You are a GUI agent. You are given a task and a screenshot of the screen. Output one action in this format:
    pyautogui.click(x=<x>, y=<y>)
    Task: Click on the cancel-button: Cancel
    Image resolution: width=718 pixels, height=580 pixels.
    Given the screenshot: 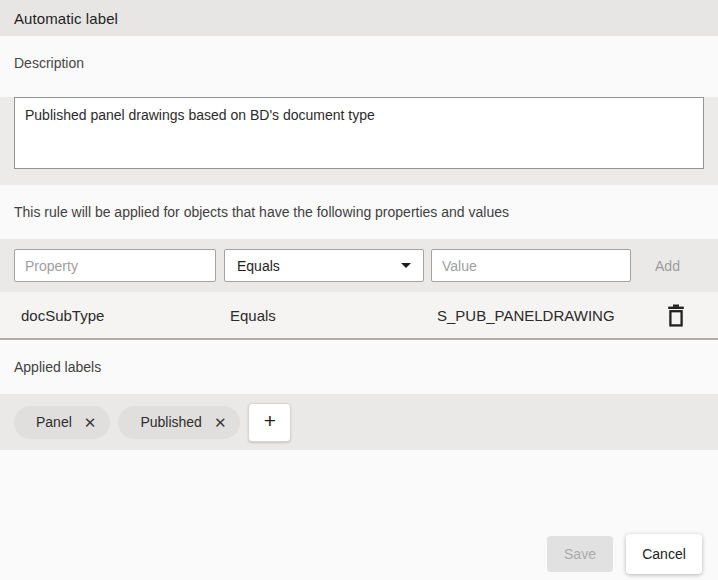 What is the action you would take?
    pyautogui.click(x=664, y=554)
    